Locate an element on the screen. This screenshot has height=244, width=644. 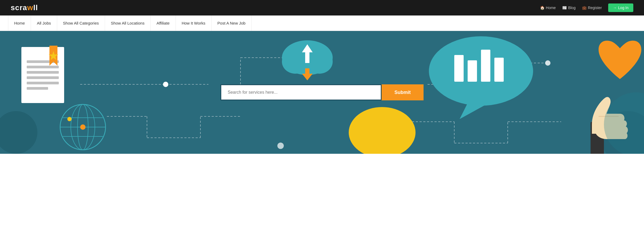
nav-home-link: 🏠 Home is located at coordinates (548, 8).